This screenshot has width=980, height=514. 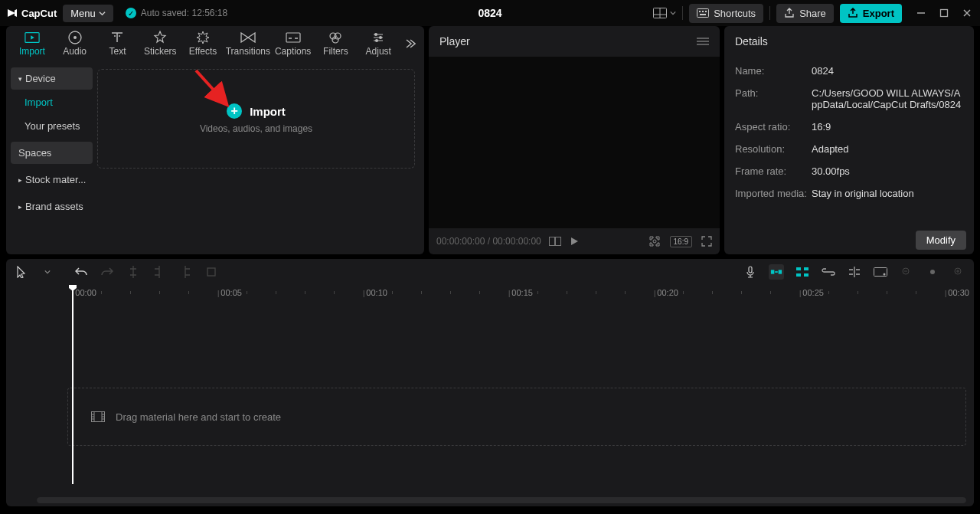 I want to click on timeline-toolbar, so click(x=490, y=272).